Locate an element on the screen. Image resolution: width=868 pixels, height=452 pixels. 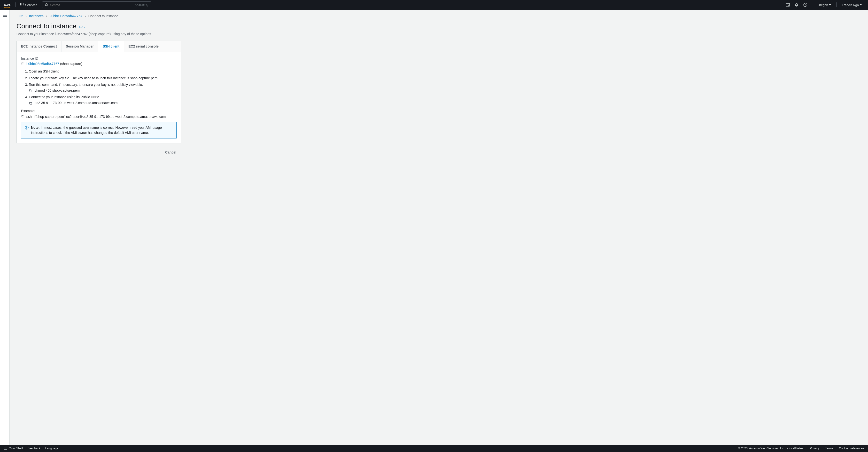
footer-feedback: Feedback is located at coordinates (34, 448).